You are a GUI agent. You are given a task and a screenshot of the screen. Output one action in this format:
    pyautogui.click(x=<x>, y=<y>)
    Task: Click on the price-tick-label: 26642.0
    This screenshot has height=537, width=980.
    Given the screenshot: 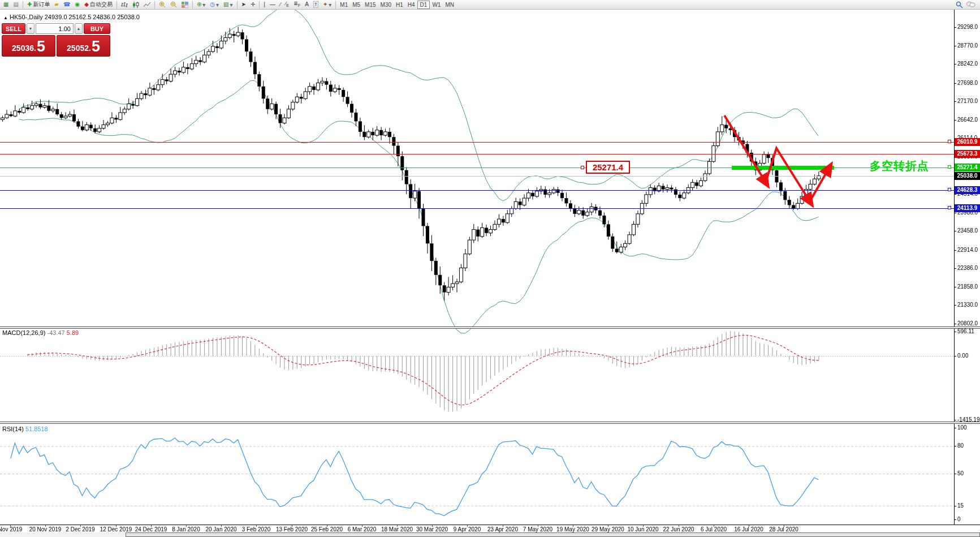 What is the action you would take?
    pyautogui.click(x=968, y=120)
    